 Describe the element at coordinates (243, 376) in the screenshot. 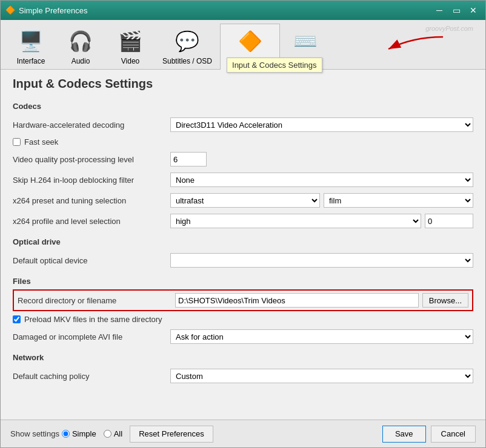

I see `caching-row: Default caching policy Custom Lowest lat…` at that location.